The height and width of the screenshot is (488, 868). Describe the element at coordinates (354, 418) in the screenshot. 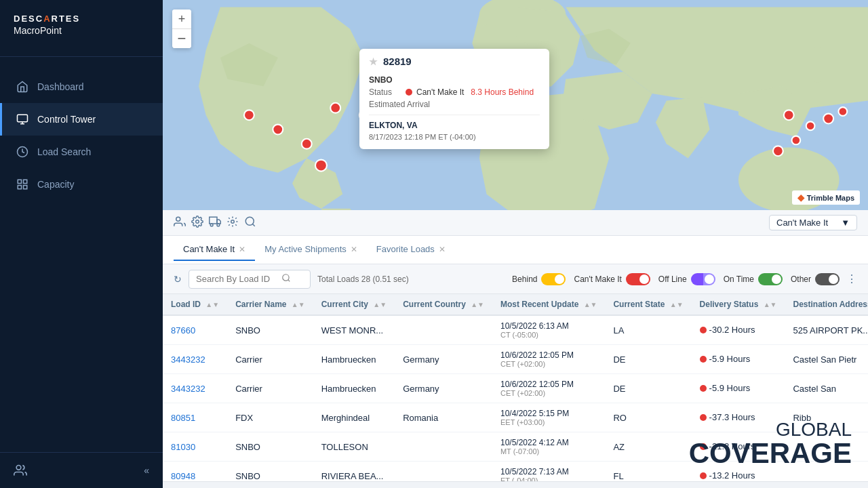

I see `cell-city: Merghindeal` at that location.